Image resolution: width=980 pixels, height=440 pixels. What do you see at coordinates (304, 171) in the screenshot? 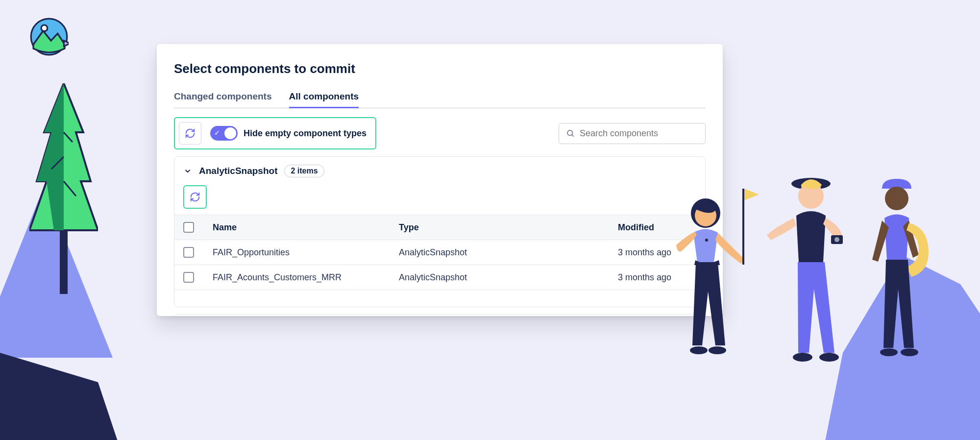
I see `group-count-badge: 2 items` at bounding box center [304, 171].